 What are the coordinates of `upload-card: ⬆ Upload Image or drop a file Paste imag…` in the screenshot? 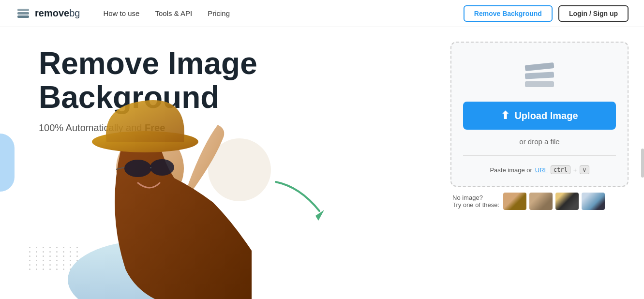 It's located at (539, 114).